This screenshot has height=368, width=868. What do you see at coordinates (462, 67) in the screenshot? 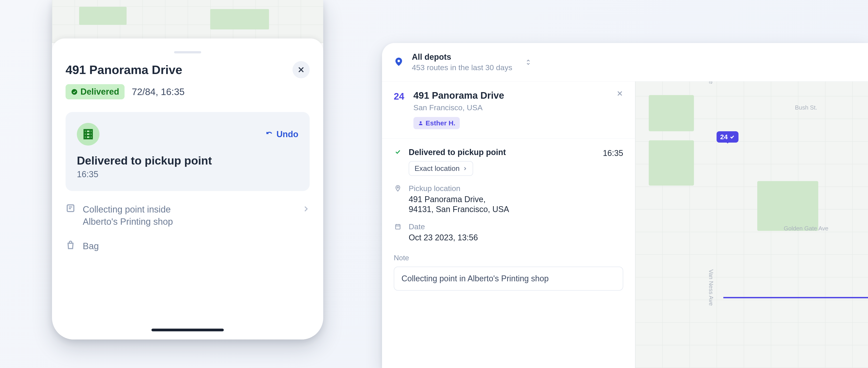
I see `depot-selector-subtitle: 453 routes in the last 30 days` at bounding box center [462, 67].